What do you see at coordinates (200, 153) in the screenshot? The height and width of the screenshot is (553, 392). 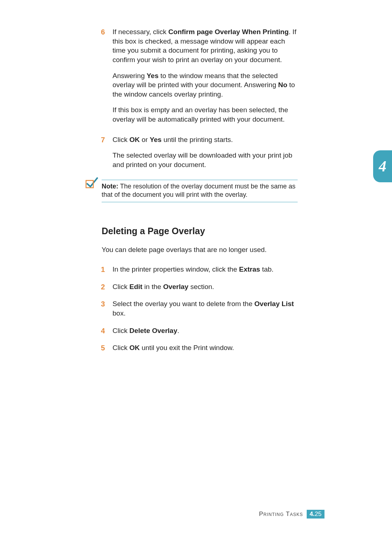 I see `step-7: 7 Click OK or Yes until the printing sta…` at bounding box center [200, 153].